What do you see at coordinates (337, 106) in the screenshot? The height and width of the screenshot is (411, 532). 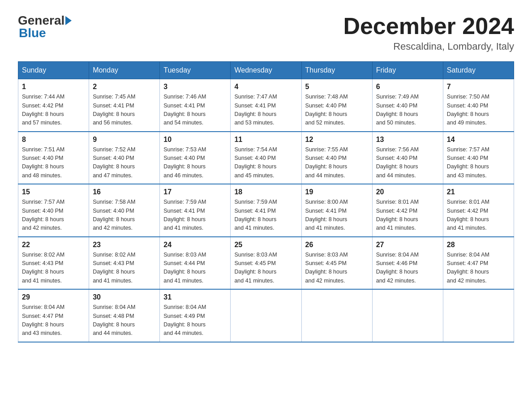 I see `table-row: 5 Sunrise: 7:48 AM Sunset: 4:40 PM Dayli…` at bounding box center [337, 106].